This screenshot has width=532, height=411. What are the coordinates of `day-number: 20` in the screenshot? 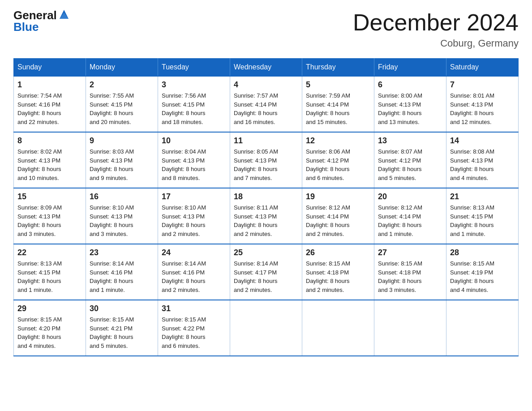 It's located at (410, 197).